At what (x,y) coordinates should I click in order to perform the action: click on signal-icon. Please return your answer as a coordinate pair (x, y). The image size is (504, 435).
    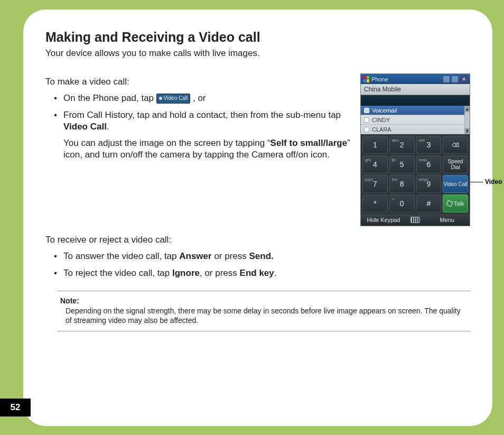
    Looking at the image, I should click on (446, 79).